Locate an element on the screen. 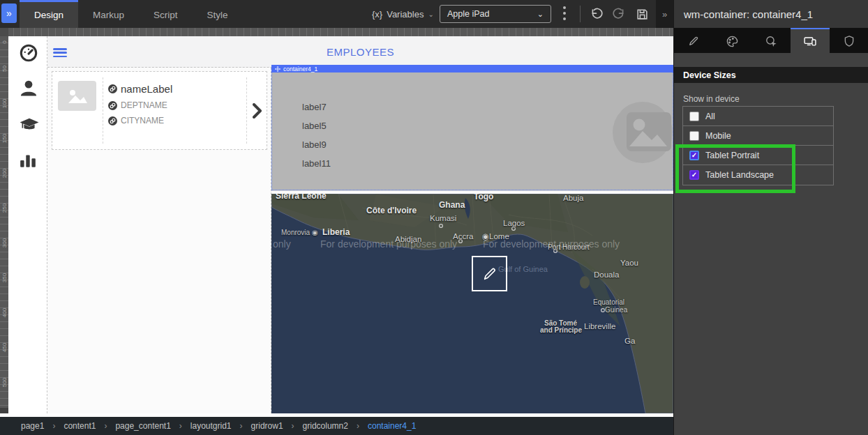  variables-icon: {x} is located at coordinates (377, 14).